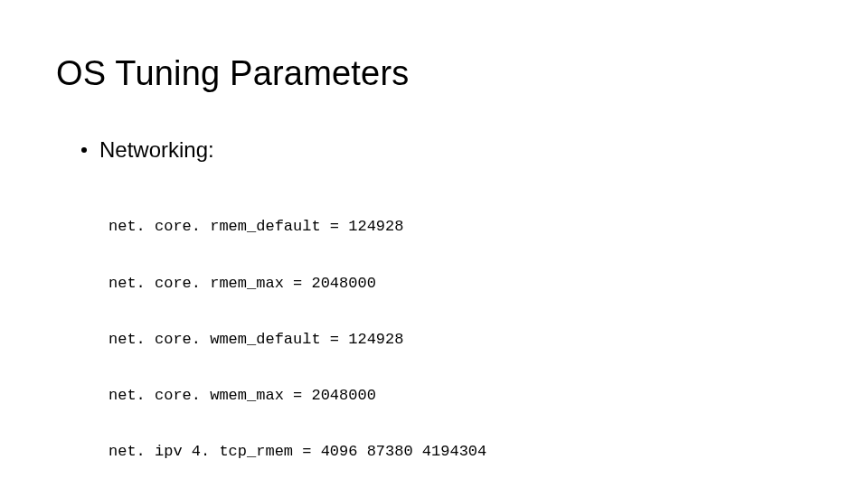  What do you see at coordinates (297, 396) in the screenshot?
I see `param-line: net. core. wmem_max = 2048000` at bounding box center [297, 396].